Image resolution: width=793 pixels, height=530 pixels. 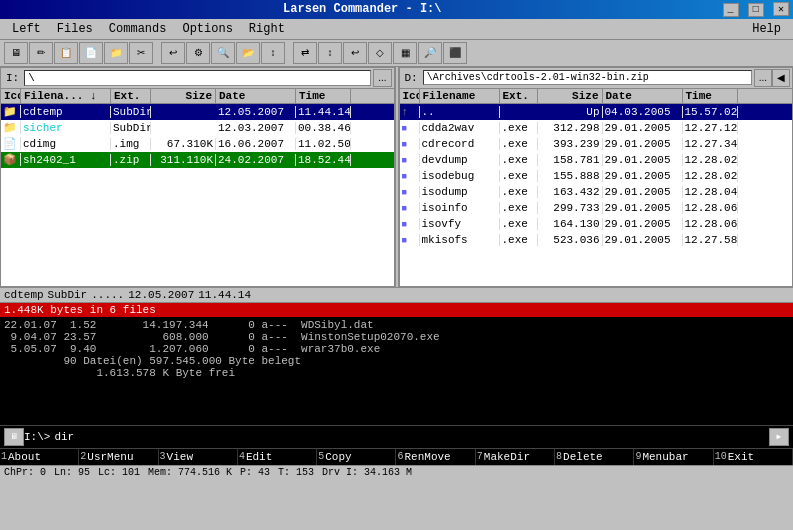 I want to click on file-name: devdump, so click(x=460, y=160).